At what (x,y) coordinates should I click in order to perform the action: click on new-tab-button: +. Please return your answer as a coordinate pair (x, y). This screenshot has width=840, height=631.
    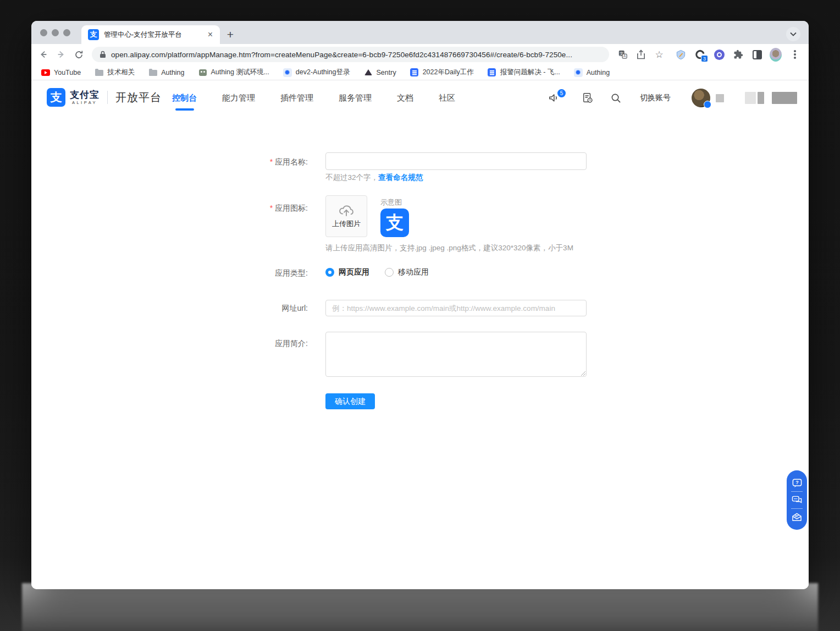
    Looking at the image, I should click on (230, 35).